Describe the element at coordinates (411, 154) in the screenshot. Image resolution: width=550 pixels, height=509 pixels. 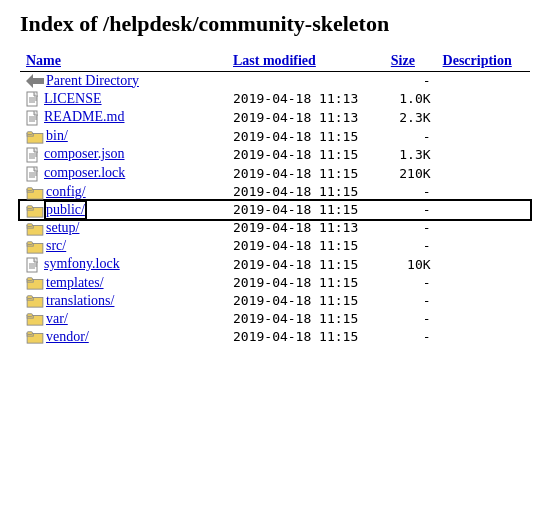
I see `file-size-cell: 1.3K` at that location.